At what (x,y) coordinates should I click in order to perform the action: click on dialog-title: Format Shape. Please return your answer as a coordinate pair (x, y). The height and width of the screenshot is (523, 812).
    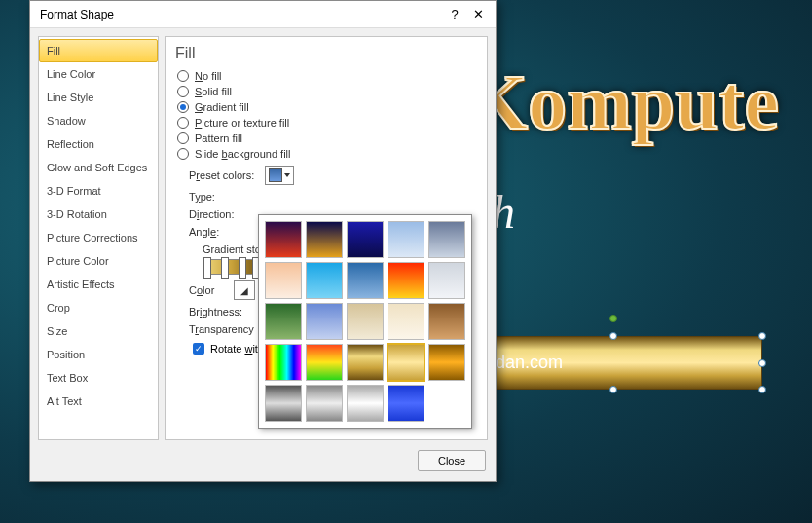
    Looking at the image, I should click on (241, 15).